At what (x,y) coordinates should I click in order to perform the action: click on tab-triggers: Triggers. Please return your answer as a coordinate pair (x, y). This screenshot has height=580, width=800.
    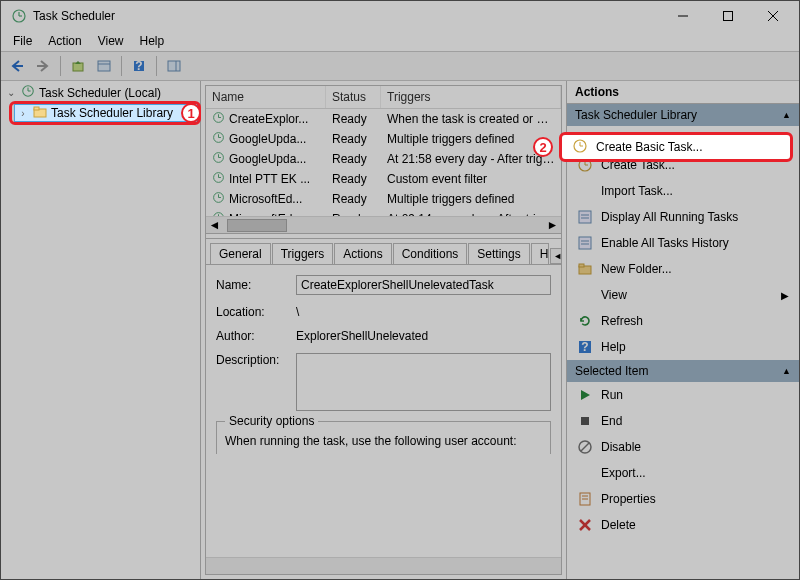
    Looking at the image, I should click on (303, 254).